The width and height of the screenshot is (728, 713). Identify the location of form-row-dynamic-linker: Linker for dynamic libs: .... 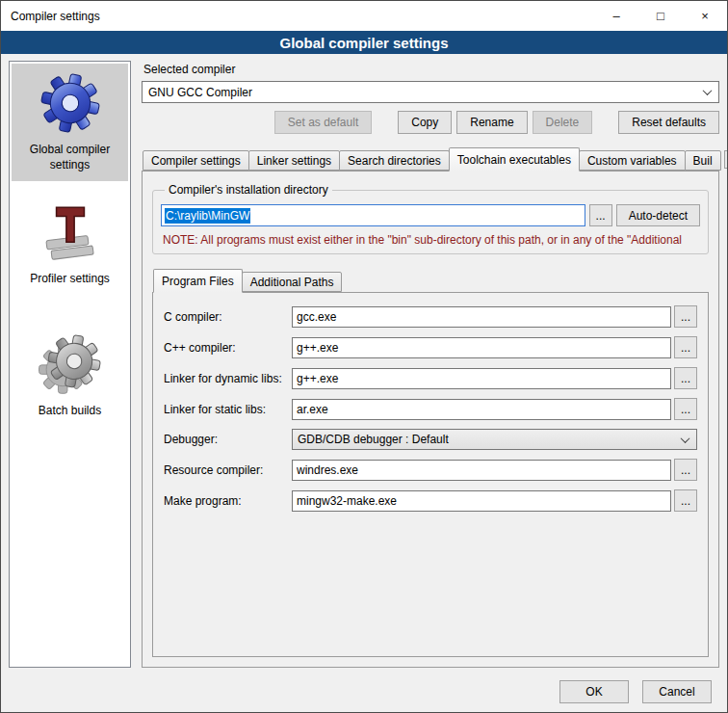
(430, 378).